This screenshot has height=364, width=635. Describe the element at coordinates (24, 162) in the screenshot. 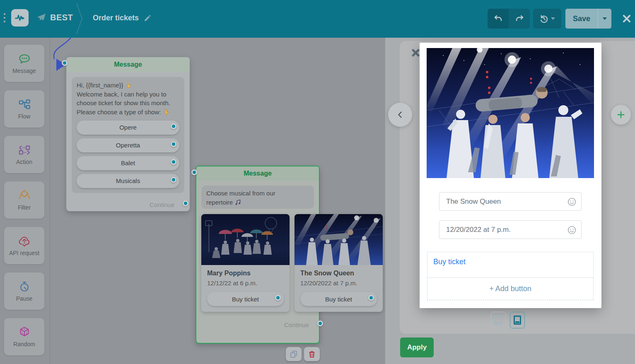

I see `sidebar-item-label: Action` at that location.